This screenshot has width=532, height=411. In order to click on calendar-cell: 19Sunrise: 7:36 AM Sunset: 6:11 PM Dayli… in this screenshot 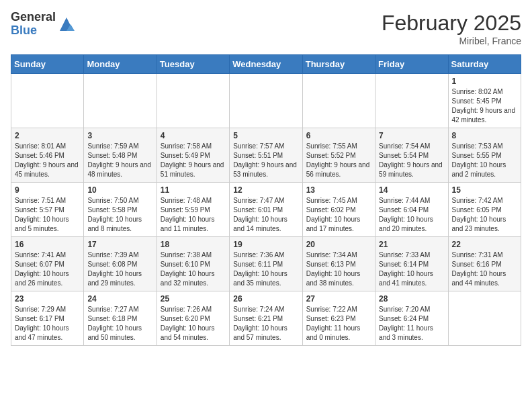, I will do `click(266, 265)`.